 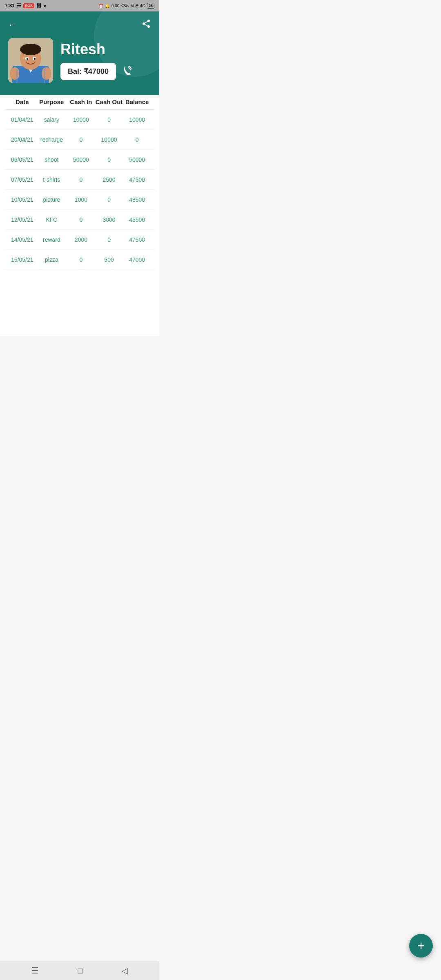 I want to click on cell-balance: 10000, so click(x=137, y=120).